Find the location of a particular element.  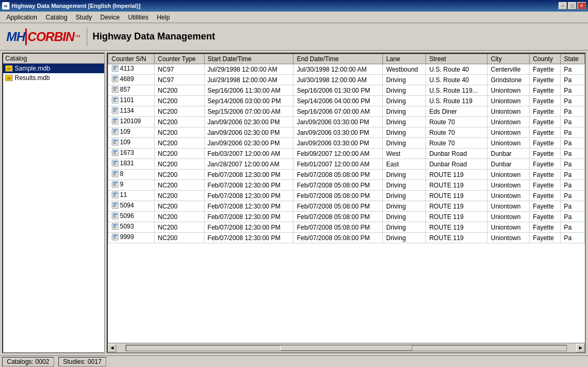

cell-lane: West is located at coordinates (404, 154).